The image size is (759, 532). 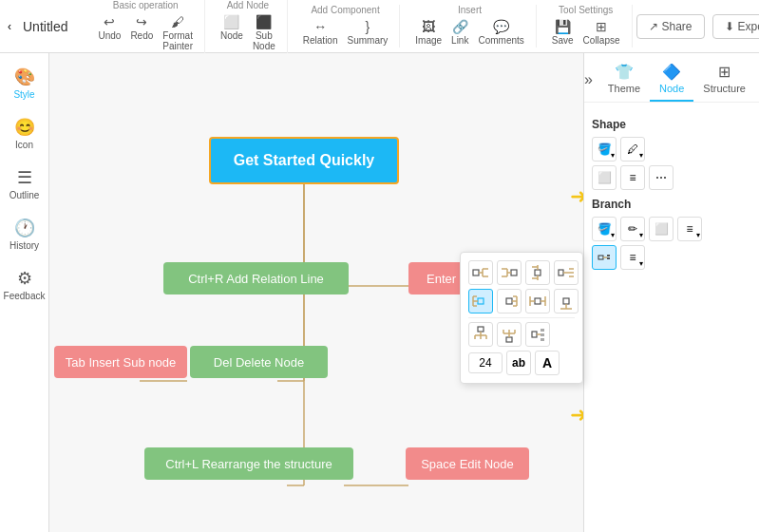 I want to click on save-button: 💾Save, so click(x=562, y=32).